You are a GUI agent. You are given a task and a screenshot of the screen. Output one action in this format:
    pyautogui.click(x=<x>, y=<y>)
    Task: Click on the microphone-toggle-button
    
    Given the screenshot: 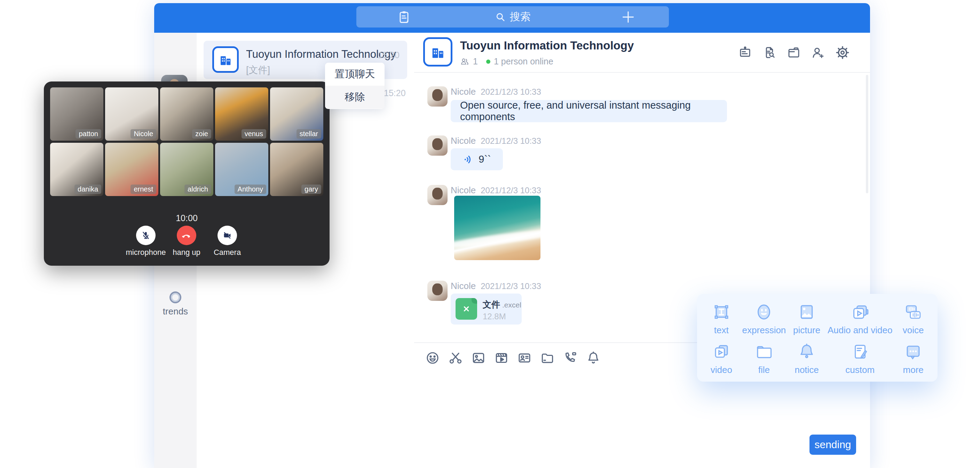 What is the action you would take?
    pyautogui.click(x=146, y=235)
    